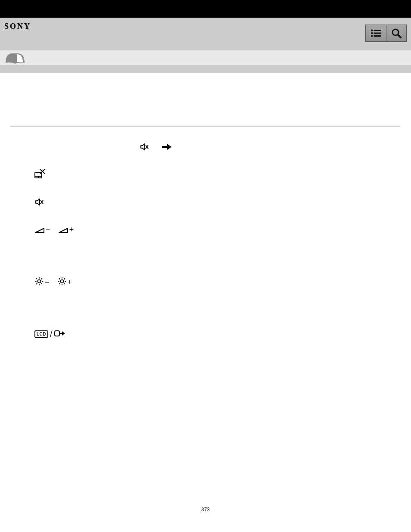 The width and height of the screenshot is (411, 532). I want to click on page-title-bar, so click(206, 58).